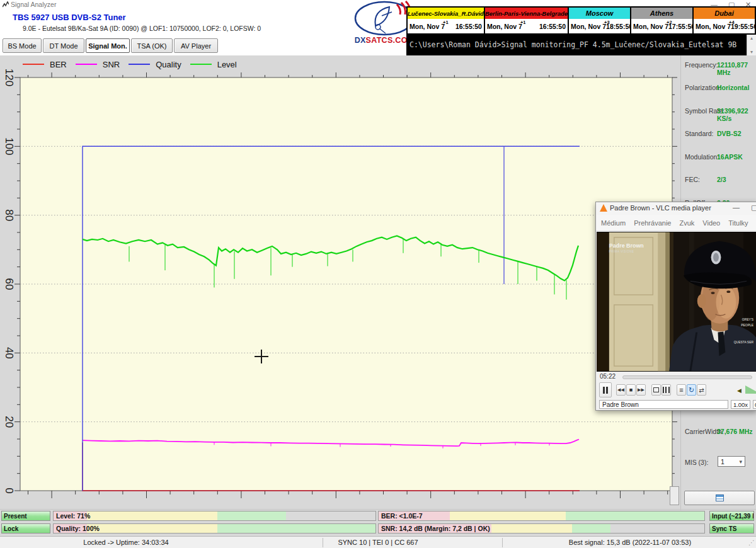  What do you see at coordinates (740, 391) in the screenshot?
I see `volume-icon: ◀` at bounding box center [740, 391].